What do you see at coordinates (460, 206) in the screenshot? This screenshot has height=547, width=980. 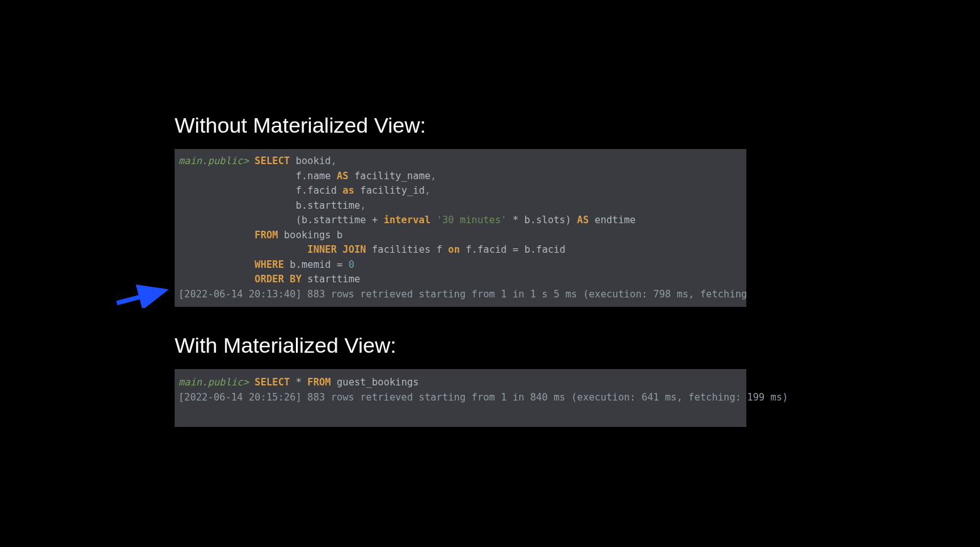 I see `code-line: b.starttime,` at bounding box center [460, 206].